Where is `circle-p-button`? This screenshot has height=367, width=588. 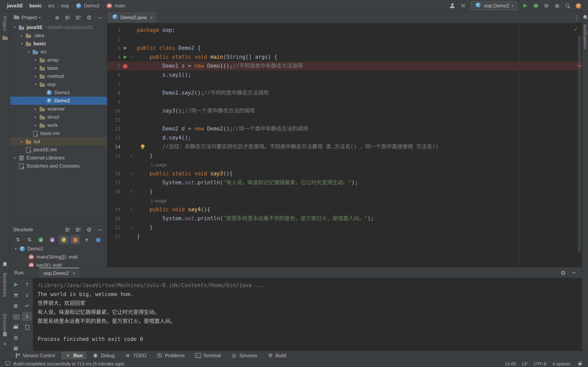
circle-p-button is located at coordinates (52, 240).